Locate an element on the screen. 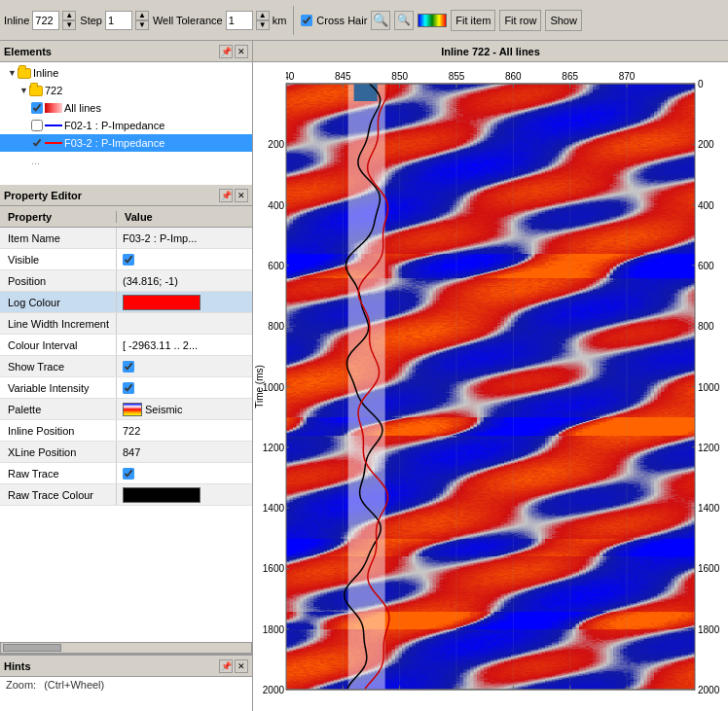 Image resolution: width=728 pixels, height=711 pixels. tolerance-input is located at coordinates (239, 20).